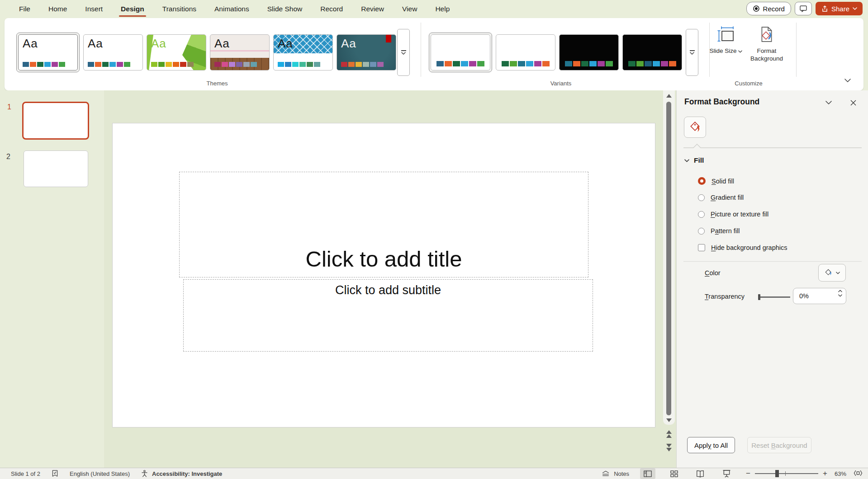  Describe the element at coordinates (55, 474) in the screenshot. I see `spell-check-icon` at that location.